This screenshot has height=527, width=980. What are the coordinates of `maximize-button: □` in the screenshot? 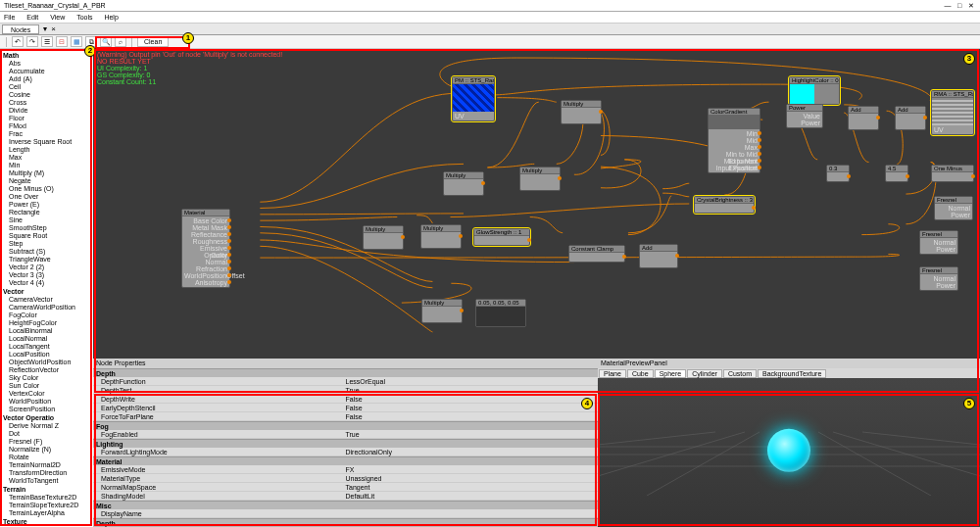 It's located at (959, 6).